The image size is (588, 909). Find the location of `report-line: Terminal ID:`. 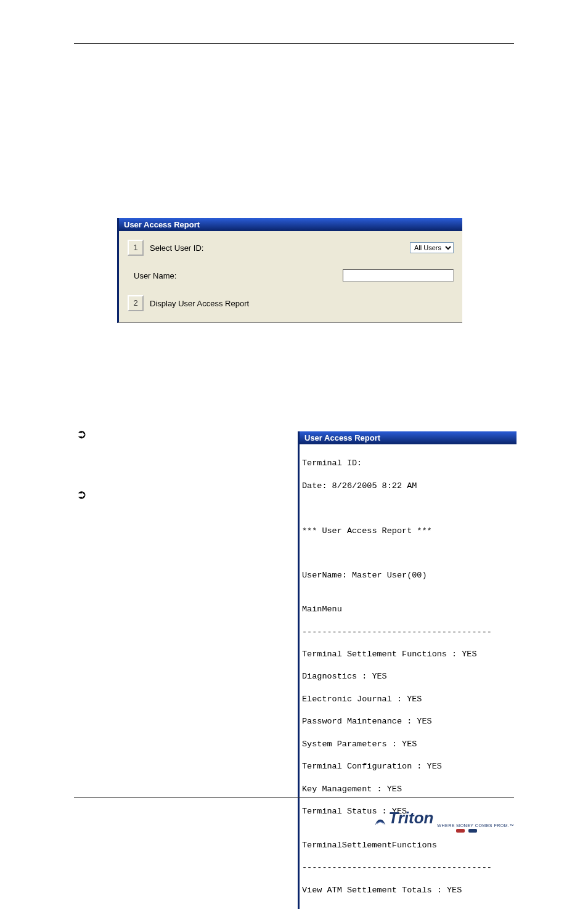

report-line: Terminal ID: is located at coordinates (408, 463).